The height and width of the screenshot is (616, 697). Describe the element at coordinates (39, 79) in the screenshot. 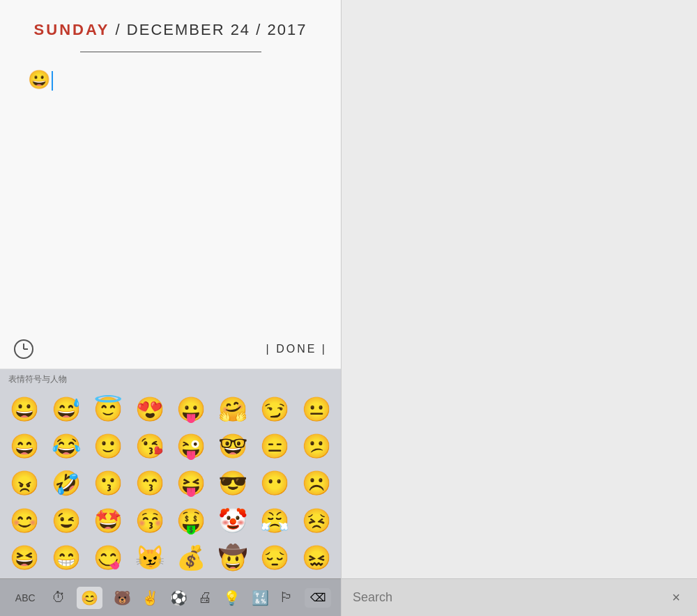

I see `journal-emoji: 😀` at that location.